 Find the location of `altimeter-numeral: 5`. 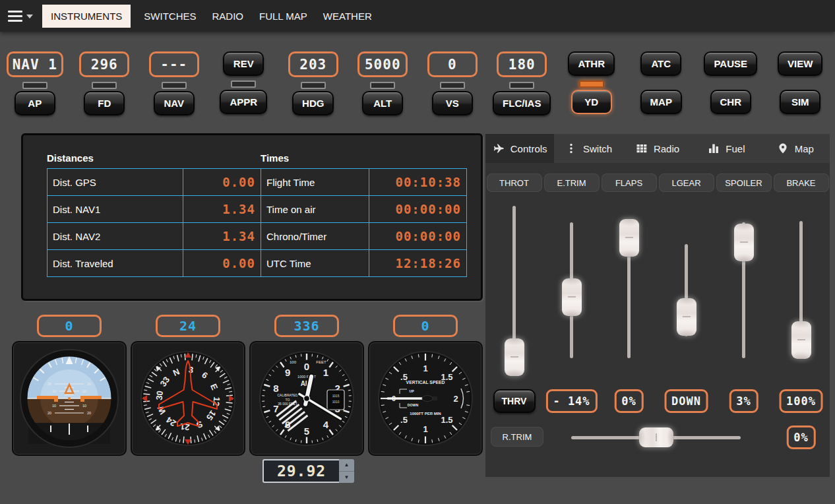

altimeter-numeral: 5 is located at coordinates (307, 431).